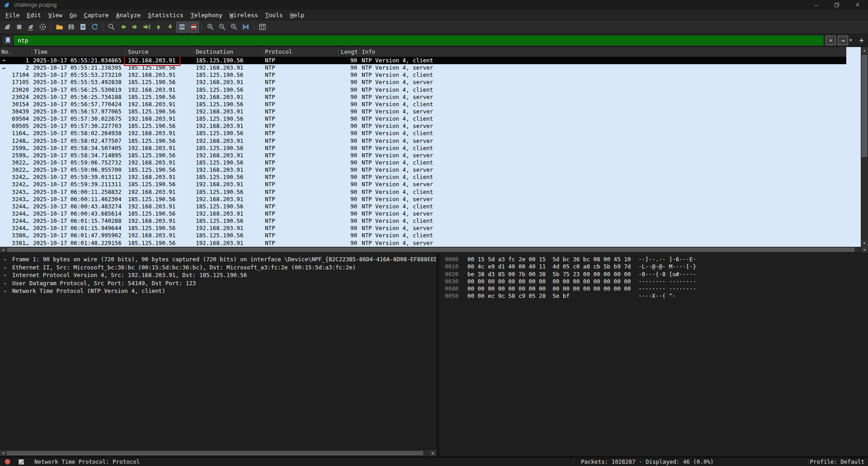 The width and height of the screenshot is (868, 466). Describe the element at coordinates (16, 52) in the screenshot. I see `column-header-no: No.` at that location.